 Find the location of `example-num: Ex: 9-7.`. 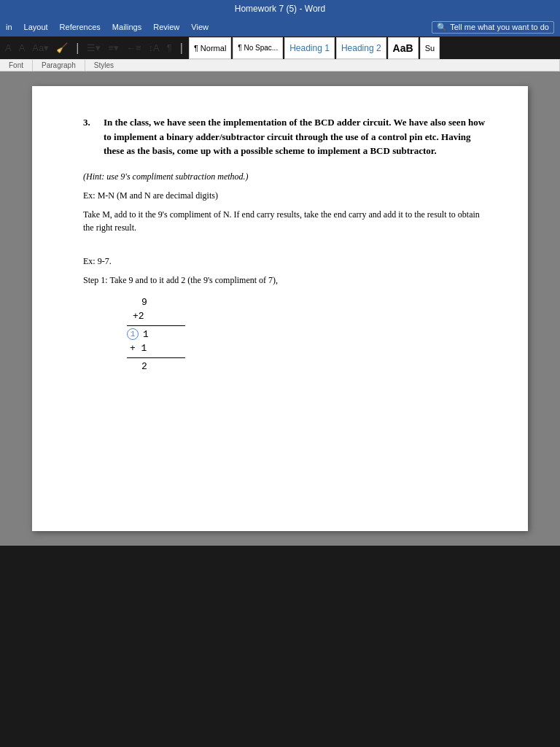

example-num: Ex: 9-7. is located at coordinates (287, 261).